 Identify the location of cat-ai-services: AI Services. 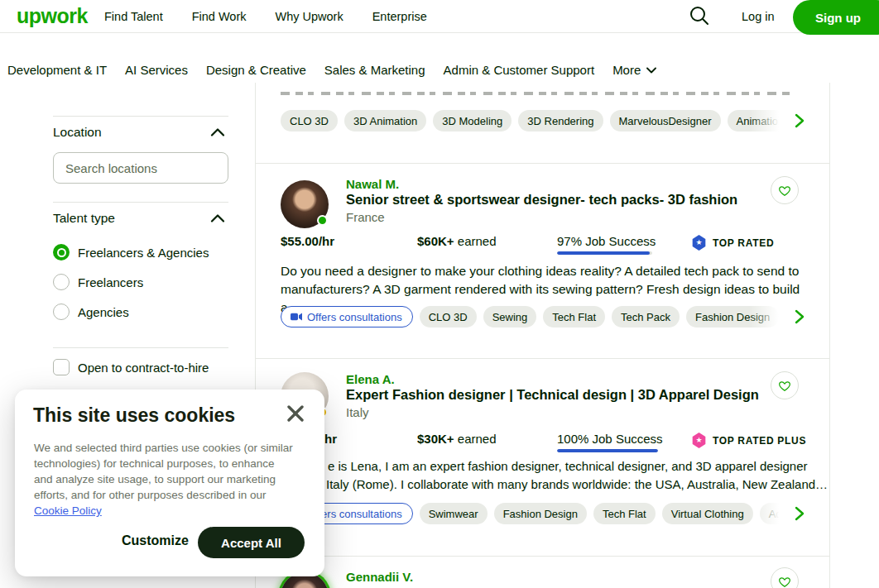
(156, 69).